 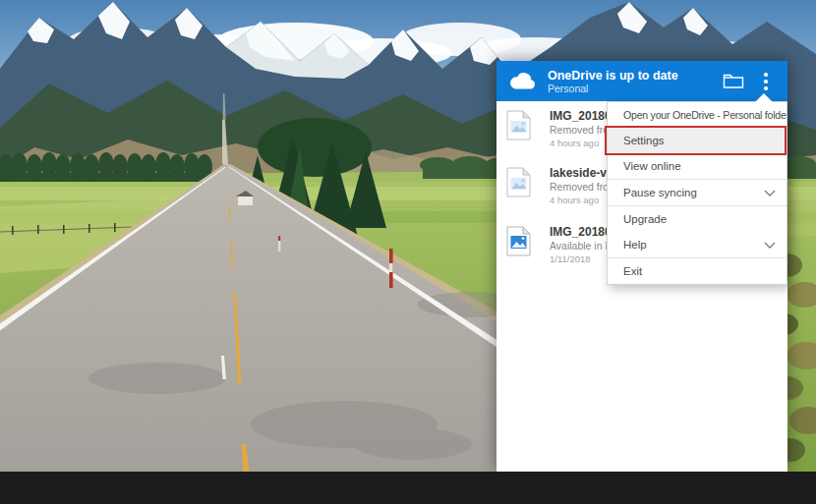 What do you see at coordinates (696, 140) in the screenshot?
I see `settings-highlight-annotation` at bounding box center [696, 140].